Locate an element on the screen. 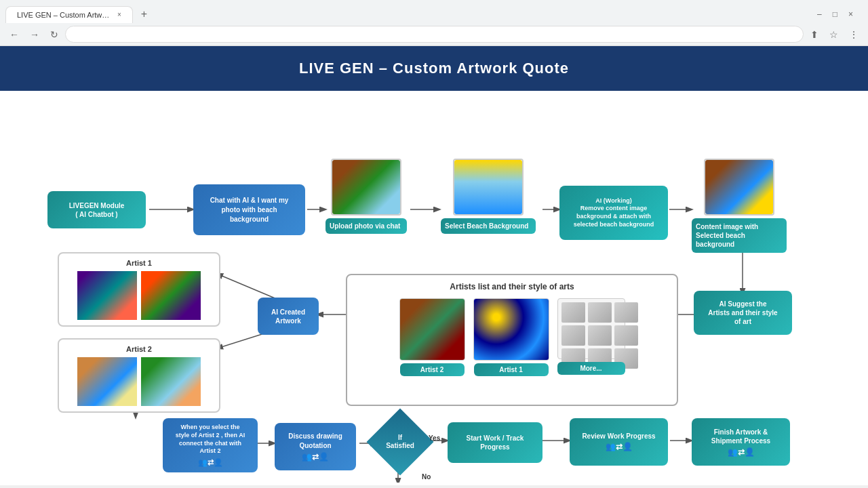 The image size is (868, 488). upload-photo-node: Upload photo via chat is located at coordinates (366, 197).